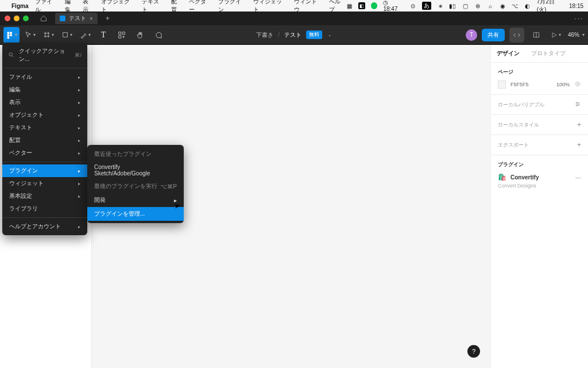 This screenshot has width=588, height=368. What do you see at coordinates (579, 18) in the screenshot?
I see `window-more-button: ···` at bounding box center [579, 18].